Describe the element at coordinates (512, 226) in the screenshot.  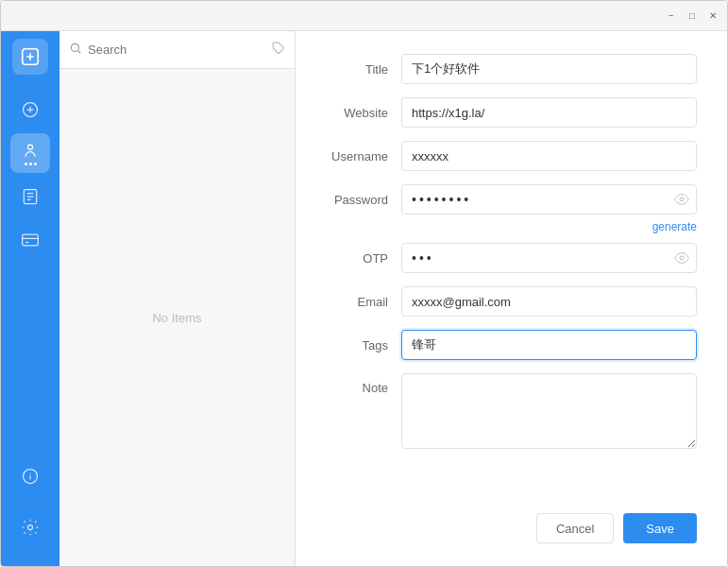
I see `generate-row: generate` at that location.